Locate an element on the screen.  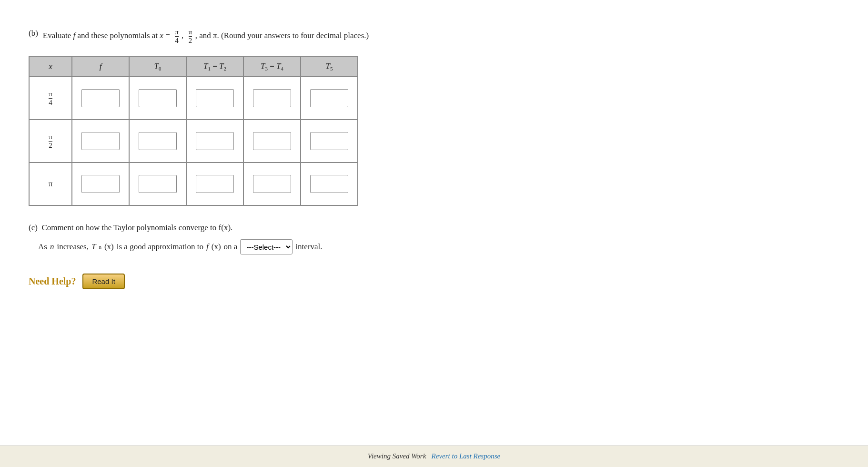
sentence-good-approx: is a good approximation to is located at coordinates (160, 247).